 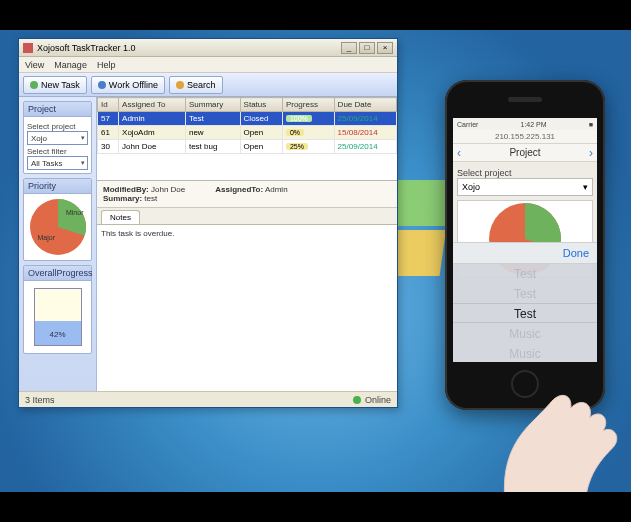 I want to click on modifiedby-label: ModifiedBy:, so click(x=126, y=190).